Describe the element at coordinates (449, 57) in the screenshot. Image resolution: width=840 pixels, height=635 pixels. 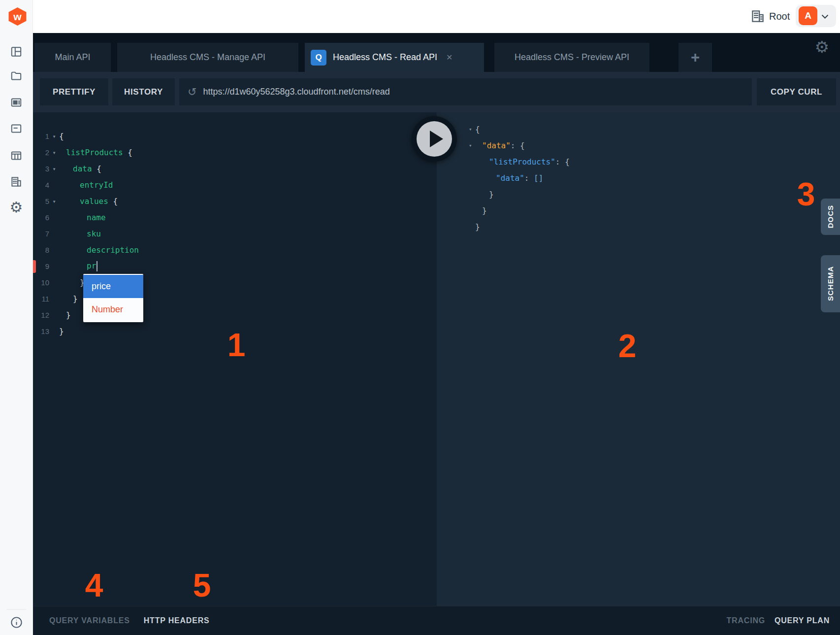
I see `close-tab-icon: ✕` at that location.